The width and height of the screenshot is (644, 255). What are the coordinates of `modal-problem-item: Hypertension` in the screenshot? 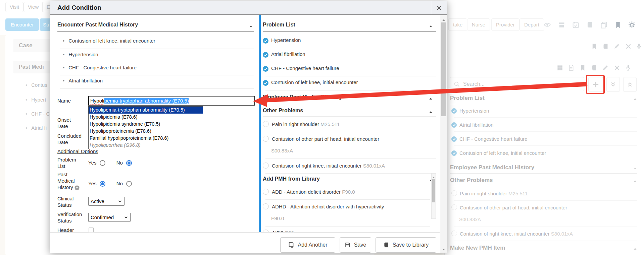 It's located at (282, 40).